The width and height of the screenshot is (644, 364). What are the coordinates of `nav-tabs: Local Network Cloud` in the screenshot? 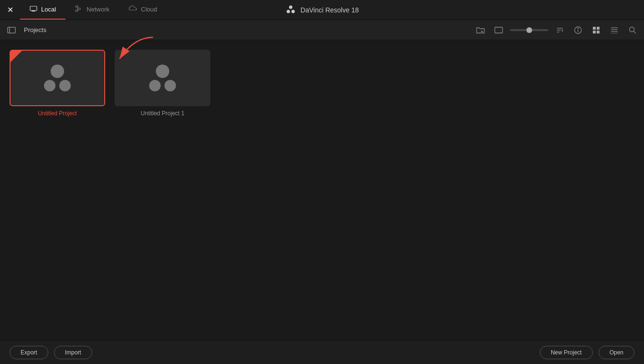 It's located at (94, 10).